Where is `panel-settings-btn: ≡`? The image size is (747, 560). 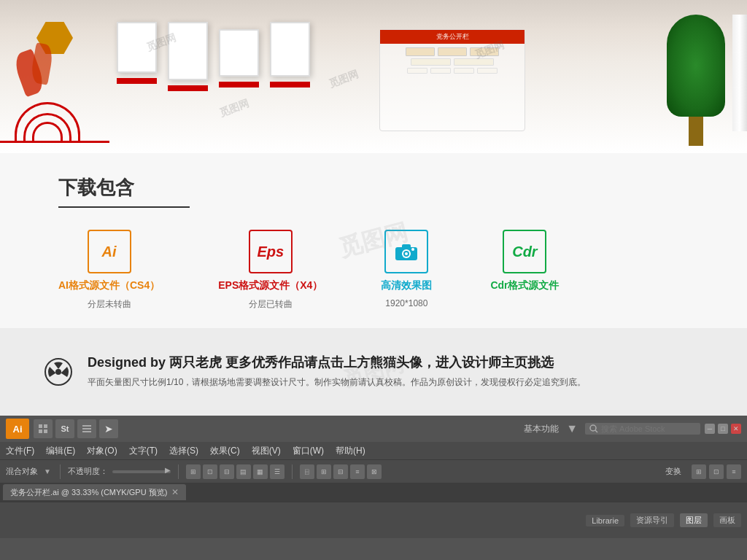
panel-settings-btn: ≡ is located at coordinates (734, 472).